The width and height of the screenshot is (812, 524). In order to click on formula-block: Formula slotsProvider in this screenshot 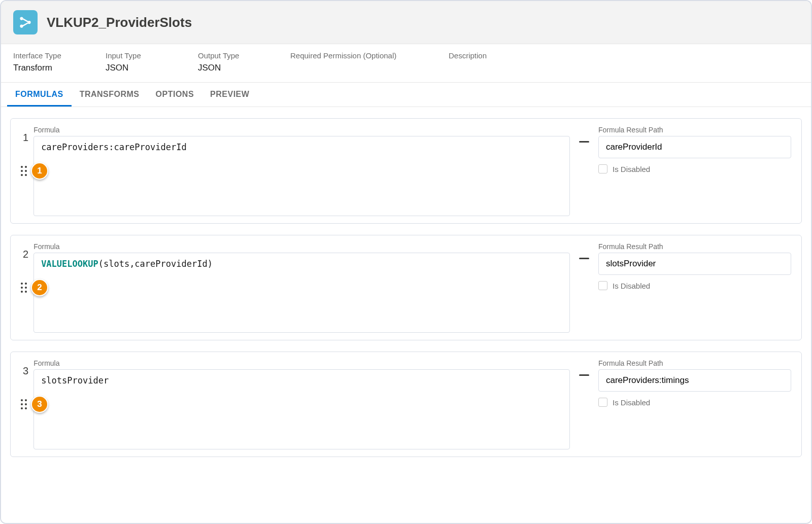, I will do `click(301, 404)`.